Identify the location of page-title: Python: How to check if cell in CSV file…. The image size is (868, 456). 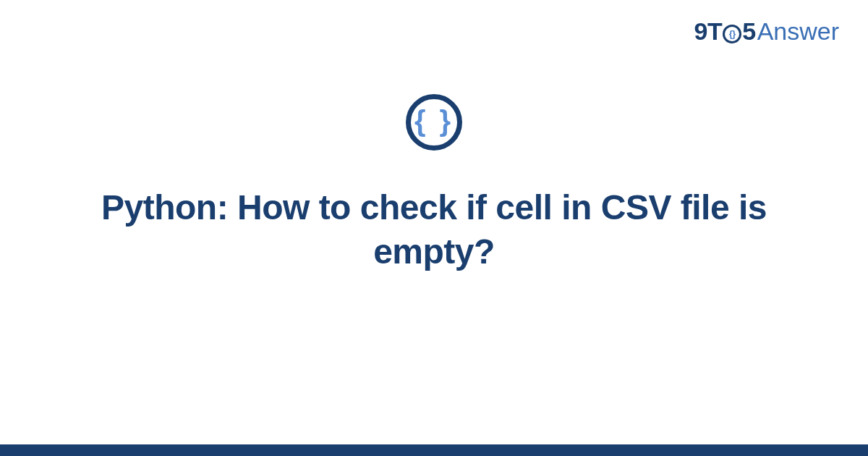
(434, 230).